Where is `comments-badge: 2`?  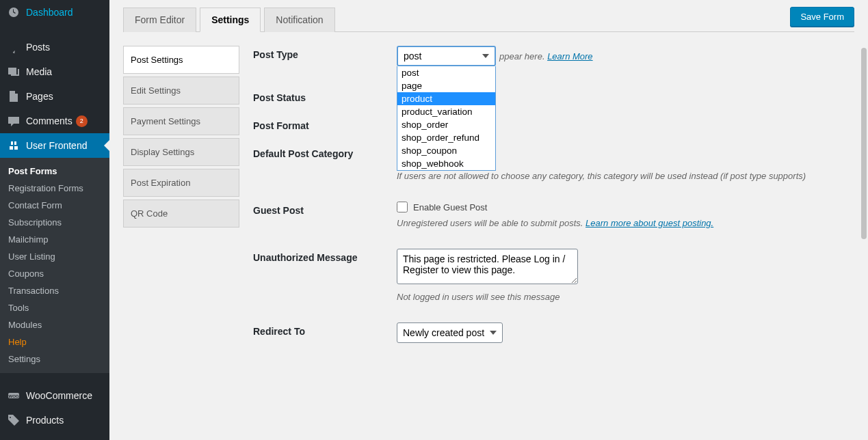
comments-badge: 2 is located at coordinates (82, 122).